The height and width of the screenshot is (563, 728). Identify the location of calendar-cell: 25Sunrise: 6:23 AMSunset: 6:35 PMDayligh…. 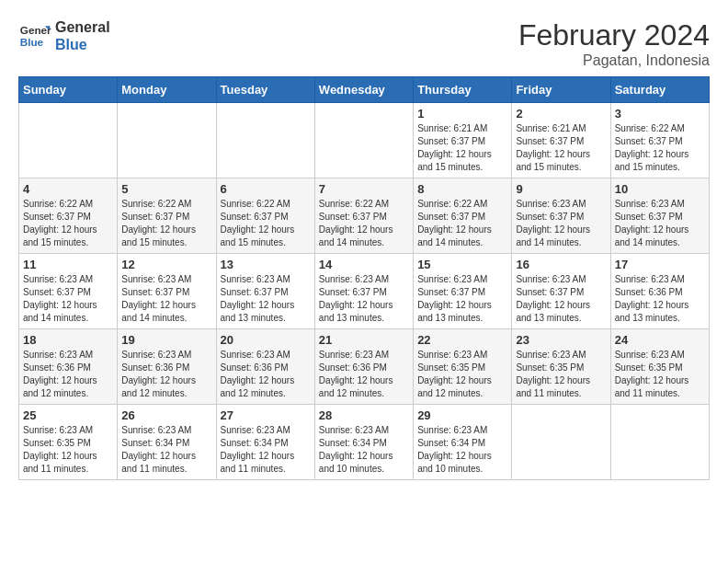
(68, 442).